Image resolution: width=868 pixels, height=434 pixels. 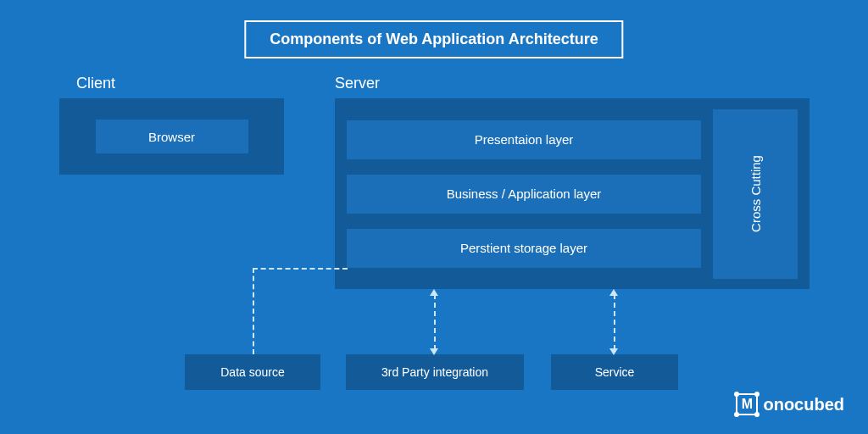 What do you see at coordinates (524, 193) in the screenshot?
I see `business-layer-label: Business / Application layer` at bounding box center [524, 193].